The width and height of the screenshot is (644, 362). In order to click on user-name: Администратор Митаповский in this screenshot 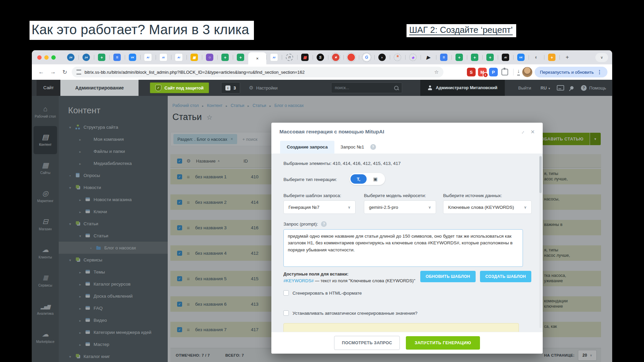, I will do `click(467, 88)`.